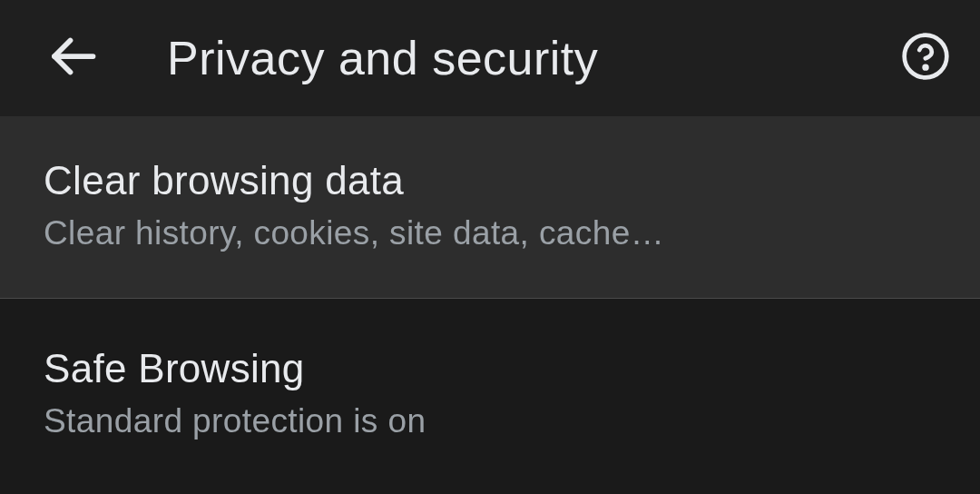 This screenshot has height=494, width=980. Describe the element at coordinates (73, 58) in the screenshot. I see `back-button` at that location.